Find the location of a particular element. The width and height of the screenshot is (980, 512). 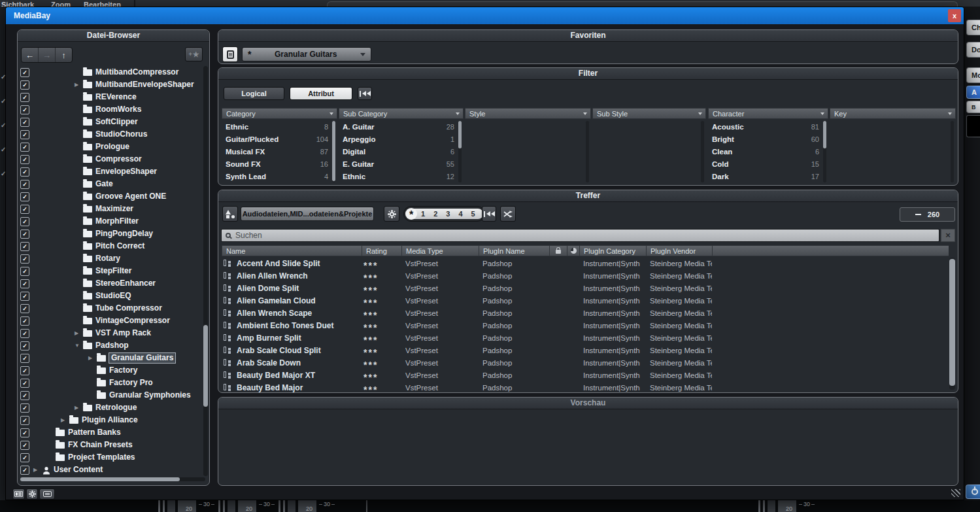

tree-item: ✓REVerence is located at coordinates (114, 97).